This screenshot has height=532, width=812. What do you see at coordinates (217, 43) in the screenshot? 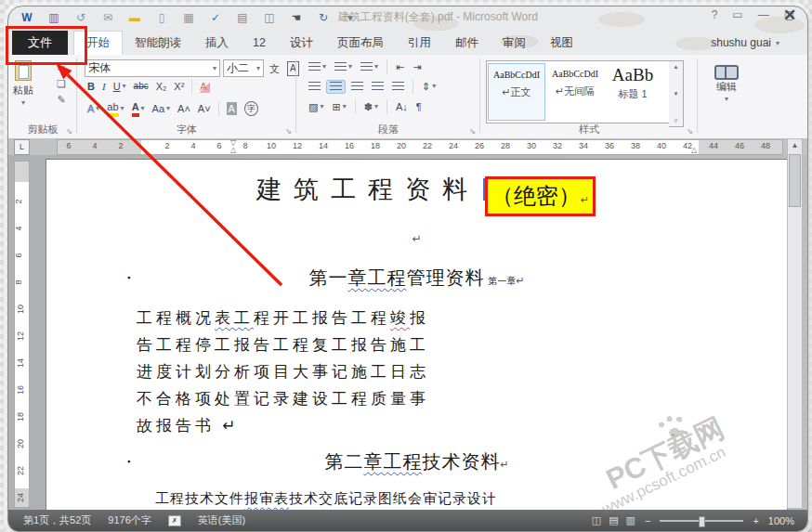
I see `tab-插入: 插入` at bounding box center [217, 43].